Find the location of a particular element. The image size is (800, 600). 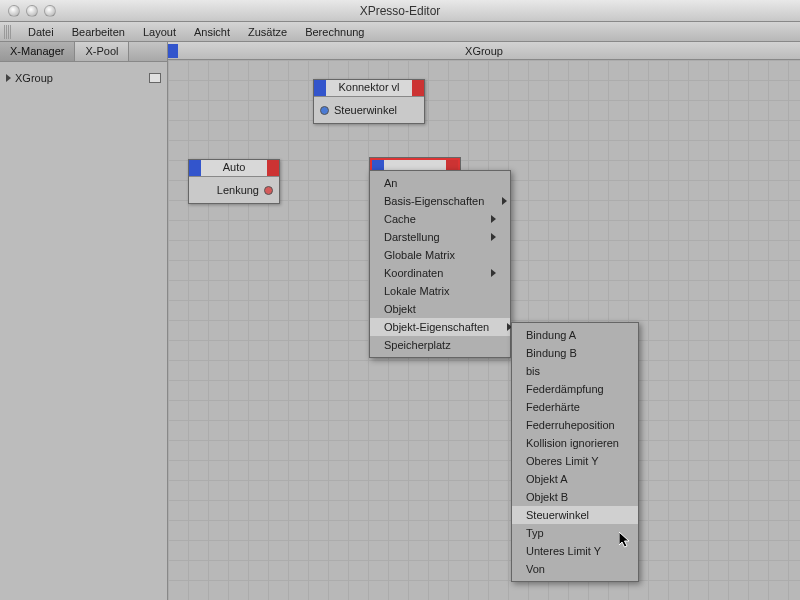

sidebar-tabs: X-Manager X-Pool is located at coordinates (84, 52).